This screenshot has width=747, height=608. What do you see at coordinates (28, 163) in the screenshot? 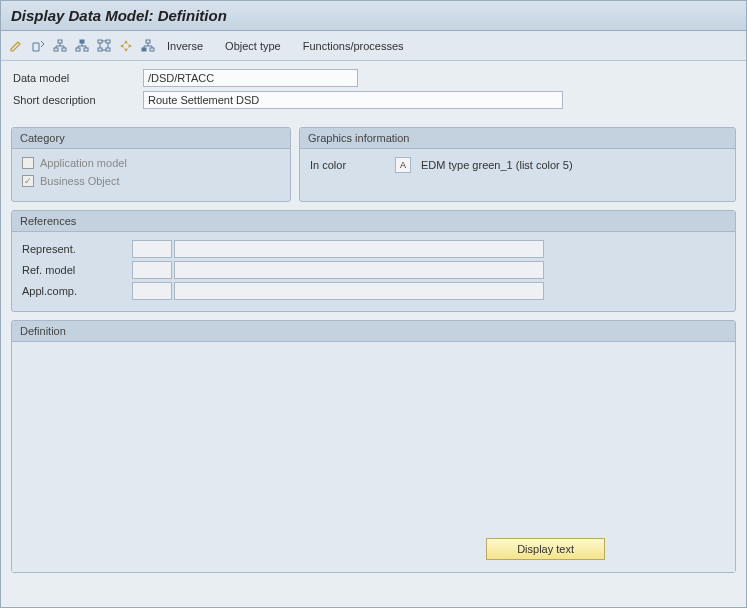
I see `application-model-checkbox` at bounding box center [28, 163].